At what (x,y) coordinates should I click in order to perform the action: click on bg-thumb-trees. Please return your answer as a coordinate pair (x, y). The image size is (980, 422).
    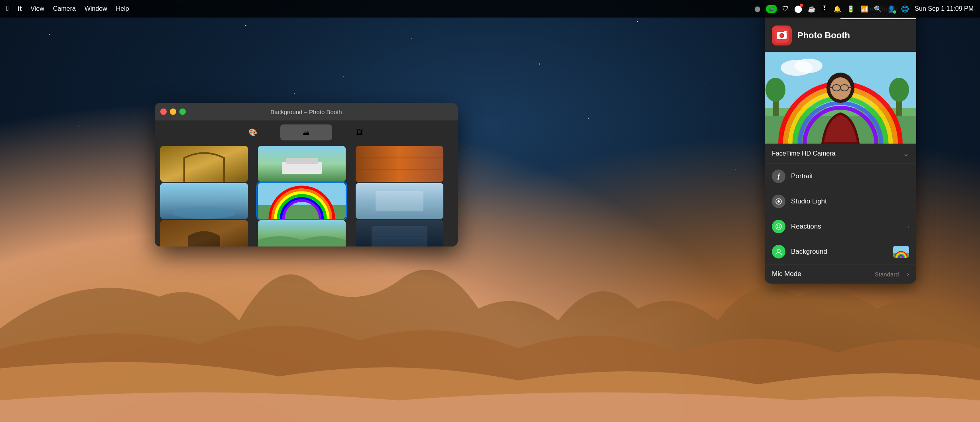
    Looking at the image, I should click on (302, 233).